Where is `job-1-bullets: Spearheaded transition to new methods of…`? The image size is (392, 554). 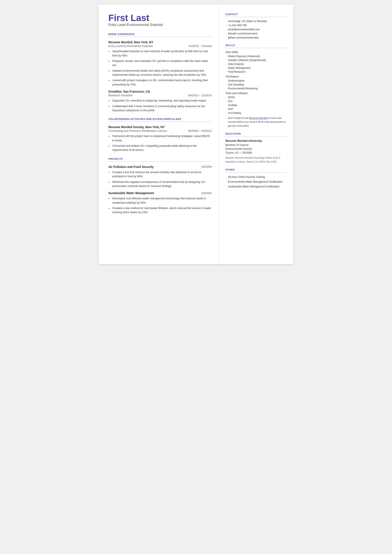
job-1-bullets: Spearheaded transition to new methods of… is located at coordinates (160, 68).